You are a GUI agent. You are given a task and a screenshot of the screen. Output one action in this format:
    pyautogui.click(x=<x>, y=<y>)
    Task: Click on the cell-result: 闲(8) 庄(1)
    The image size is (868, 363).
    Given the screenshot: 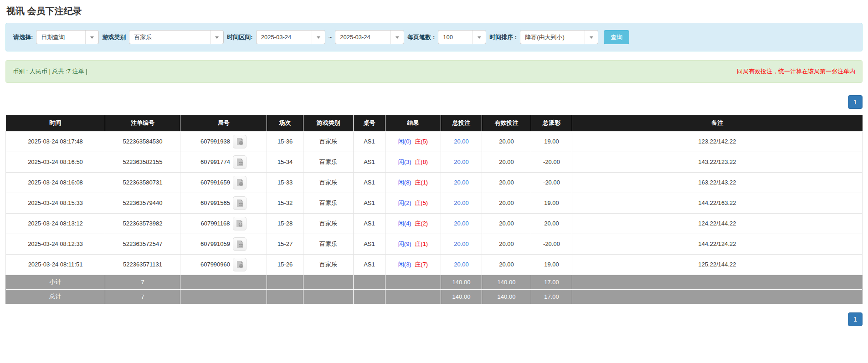 What is the action you would take?
    pyautogui.click(x=413, y=182)
    